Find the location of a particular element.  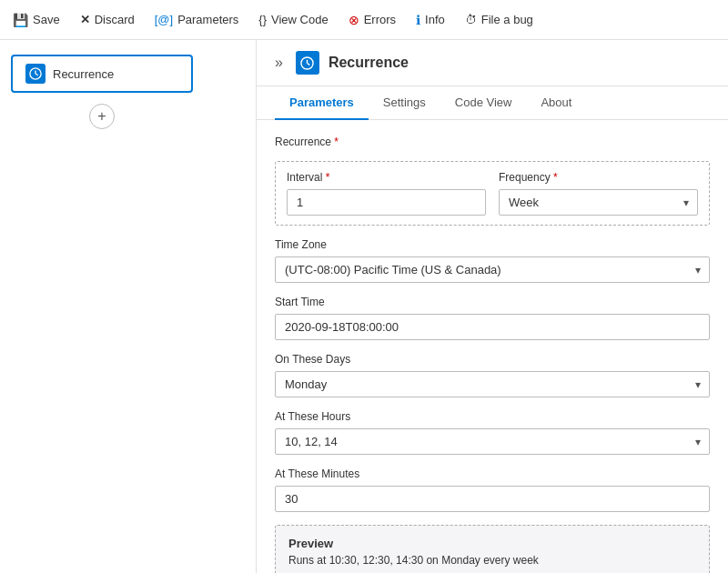

recurrence-label: Recurrence is located at coordinates (303, 142).